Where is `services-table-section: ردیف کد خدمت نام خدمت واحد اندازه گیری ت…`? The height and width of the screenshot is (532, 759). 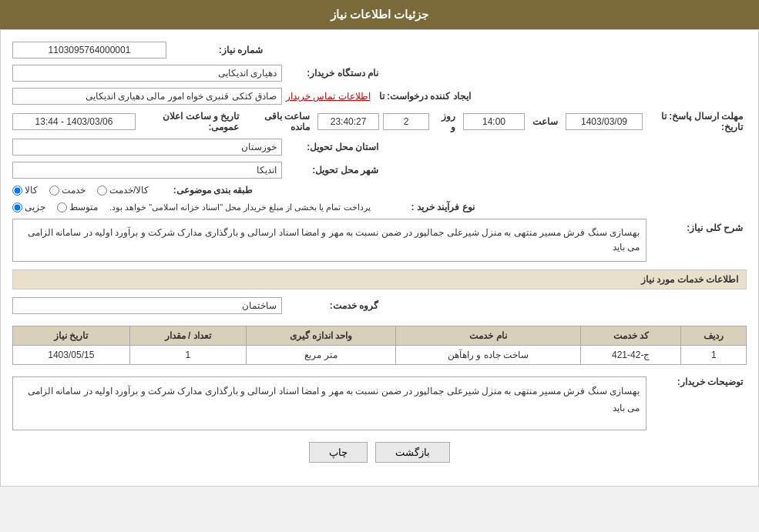
services-table-section: ردیف کد خدمت نام خدمت واحد اندازه گیری ت… is located at coordinates (379, 345).